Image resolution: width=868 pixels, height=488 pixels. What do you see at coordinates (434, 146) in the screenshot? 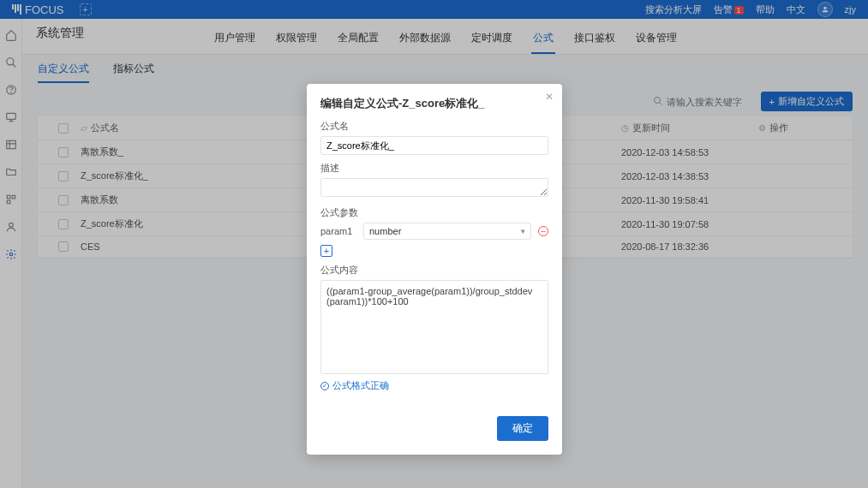
I see `formula-name-input` at bounding box center [434, 146].